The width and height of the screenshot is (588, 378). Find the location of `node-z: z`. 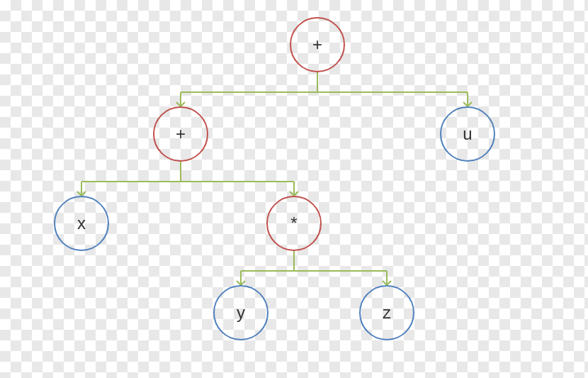

node-z: z is located at coordinates (387, 313).